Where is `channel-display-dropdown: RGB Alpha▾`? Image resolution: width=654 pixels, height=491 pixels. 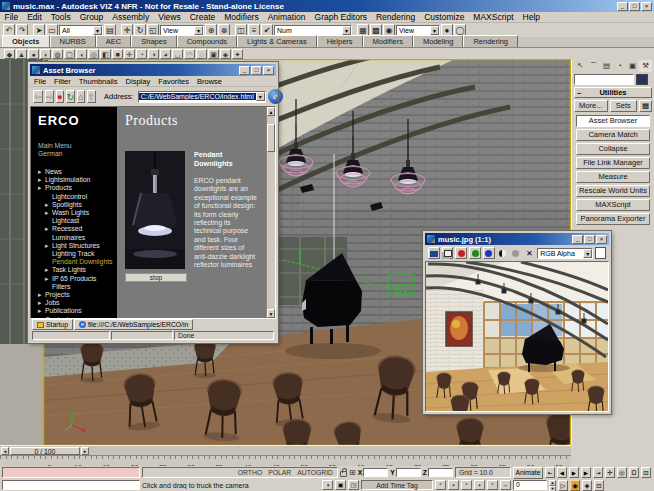
channel-display-dropdown: RGB Alpha▾ is located at coordinates (565, 254).